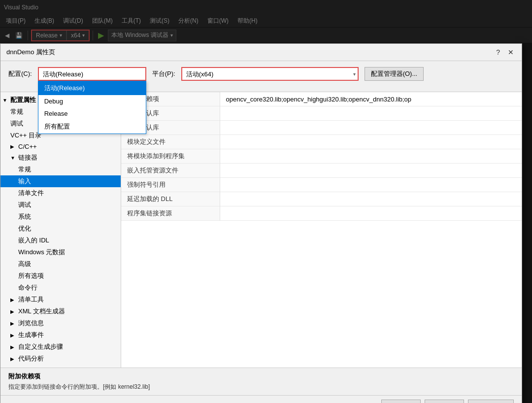 This screenshot has width=532, height=403. What do you see at coordinates (164, 74) in the screenshot?
I see `platform-label: 平台(P):` at bounding box center [164, 74].